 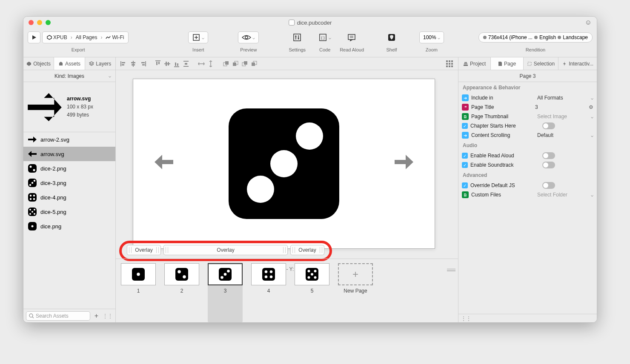 I want to click on align-middle-icon, so click(x=167, y=64).